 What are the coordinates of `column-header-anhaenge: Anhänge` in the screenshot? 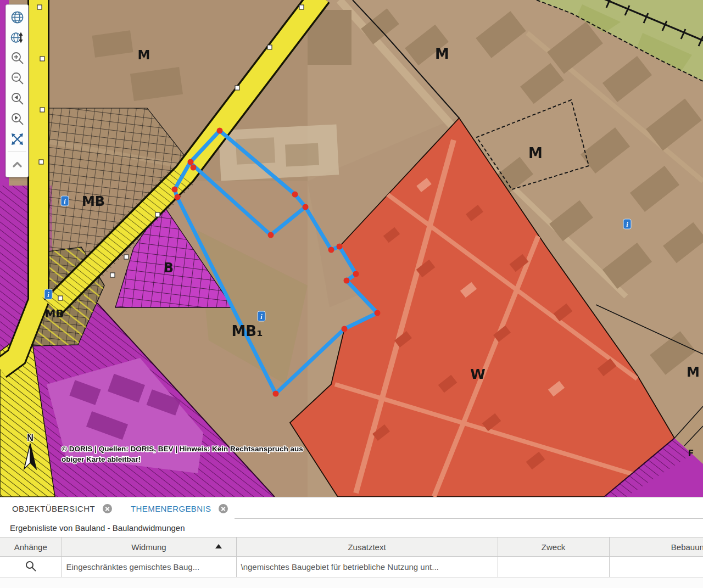 It's located at (31, 547).